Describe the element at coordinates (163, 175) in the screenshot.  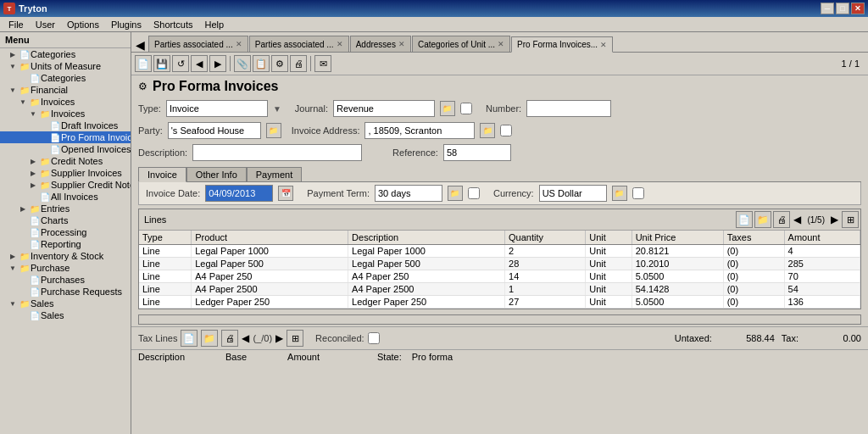
I see `inner-tab-invoice: Invoice` at that location.